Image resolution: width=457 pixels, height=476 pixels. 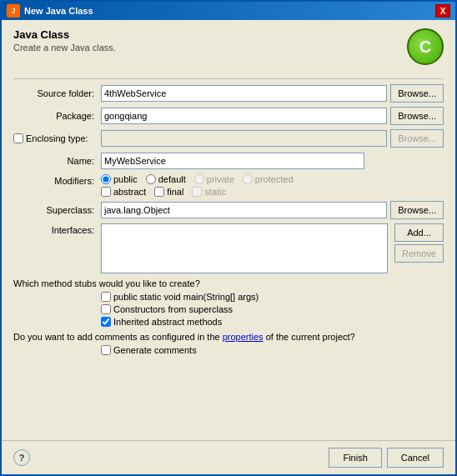 I want to click on footer-buttons: Finish Cancel, so click(x=386, y=458).